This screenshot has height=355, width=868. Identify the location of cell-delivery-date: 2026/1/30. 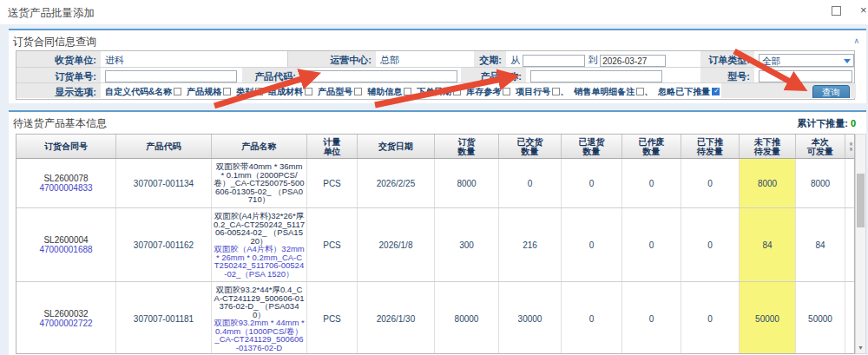
(396, 318).